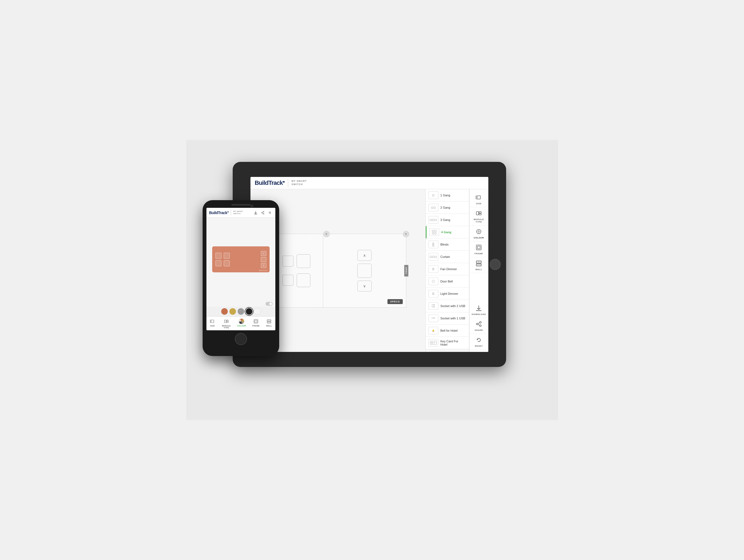 Image resolution: width=744 pixels, height=560 pixels. Describe the element at coordinates (225, 311) in the screenshot. I see `swatch-copper` at that location.